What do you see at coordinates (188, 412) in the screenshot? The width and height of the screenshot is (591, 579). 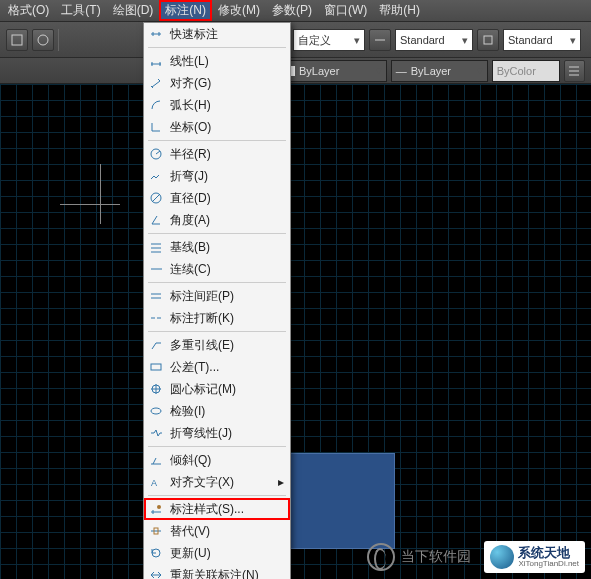 I see `menu-item-label: 检验(I)` at bounding box center [188, 412].